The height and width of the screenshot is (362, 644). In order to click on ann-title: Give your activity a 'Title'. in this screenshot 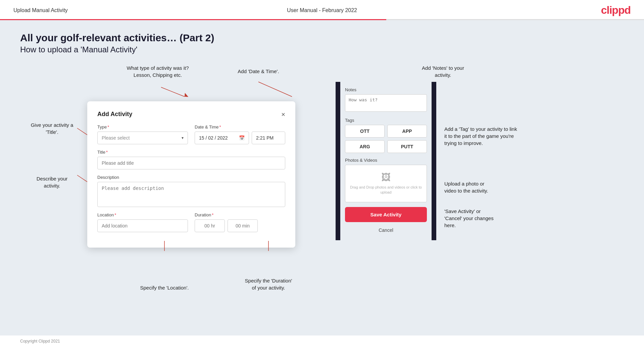, I will do `click(52, 128)`.